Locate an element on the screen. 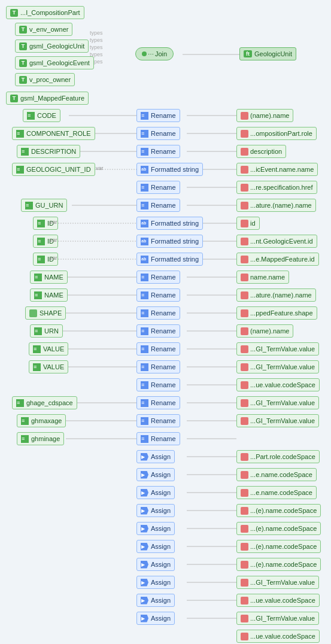 This screenshot has width=331, height=644. output-desc-label: description is located at coordinates (266, 151).